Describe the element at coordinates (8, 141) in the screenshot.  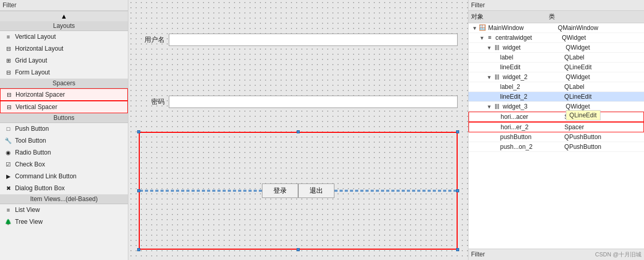
I see `tool-button-icon: 🔧` at that location.